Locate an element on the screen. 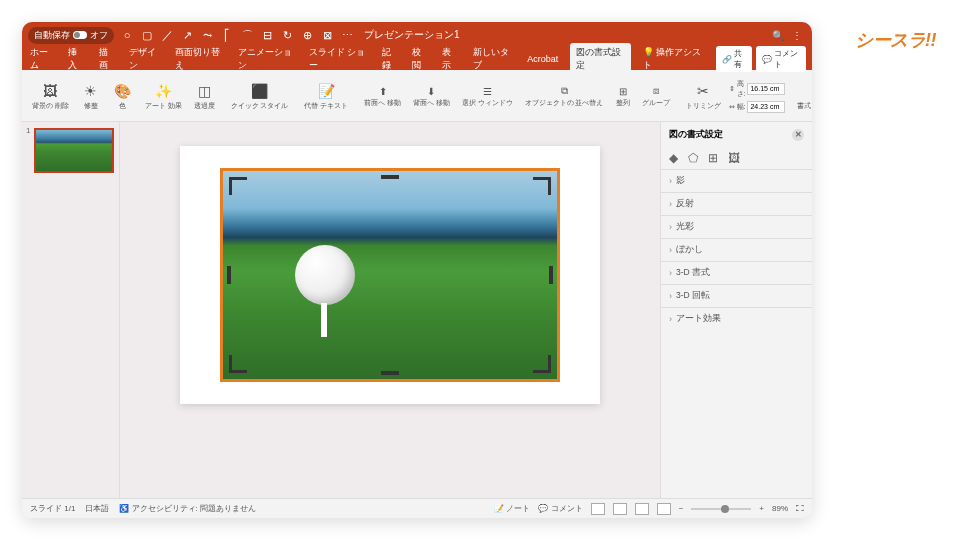 This screenshot has width=960, height=540. section-3d-rotation: 3-D 回転 is located at coordinates (736, 296).